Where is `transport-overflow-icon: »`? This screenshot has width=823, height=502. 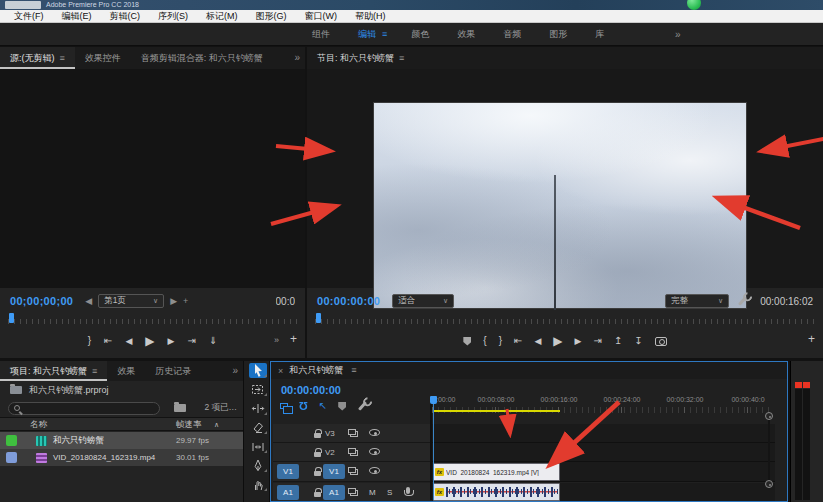
transport-overflow-icon: » is located at coordinates (276, 340).